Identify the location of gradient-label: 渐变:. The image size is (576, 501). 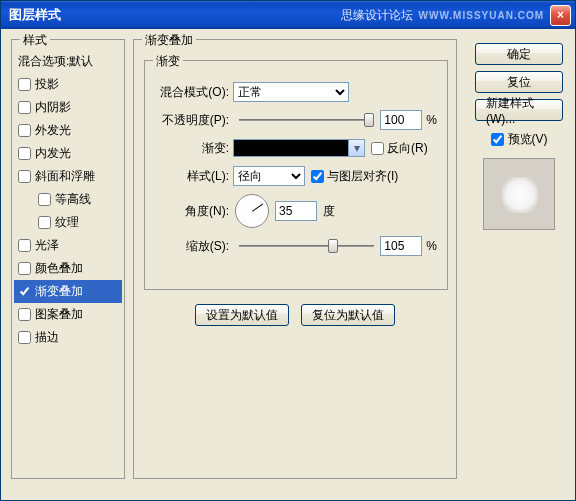
(194, 148).